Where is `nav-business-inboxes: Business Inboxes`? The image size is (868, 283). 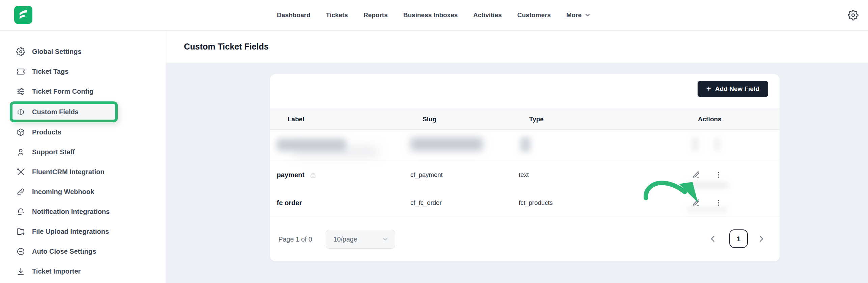 nav-business-inboxes: Business Inboxes is located at coordinates (431, 15).